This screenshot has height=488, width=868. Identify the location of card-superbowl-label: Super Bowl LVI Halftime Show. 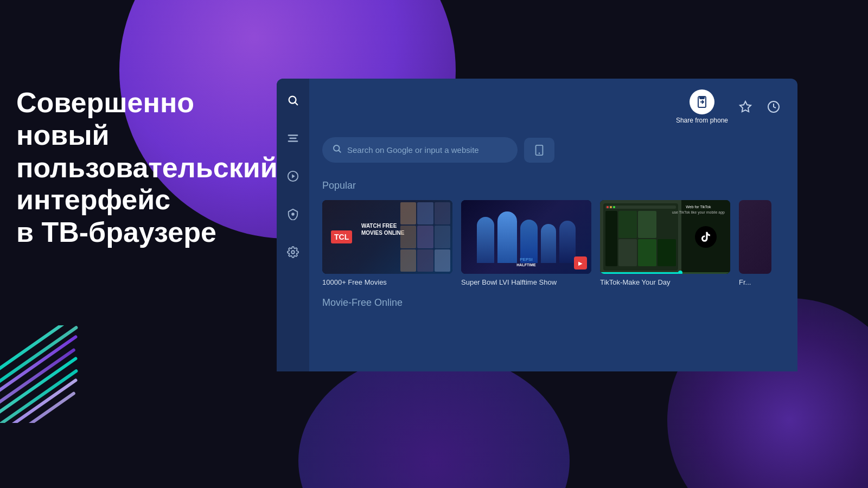
(526, 282).